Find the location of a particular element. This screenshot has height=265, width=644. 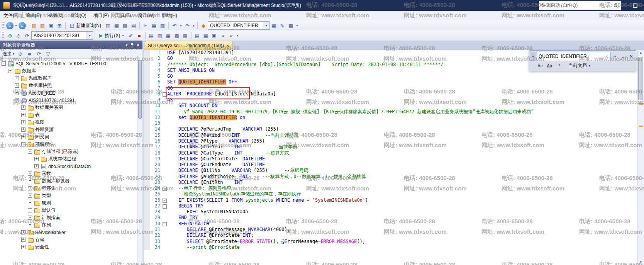

scroll-down-arrow: ▼ is located at coordinates (641, 262).